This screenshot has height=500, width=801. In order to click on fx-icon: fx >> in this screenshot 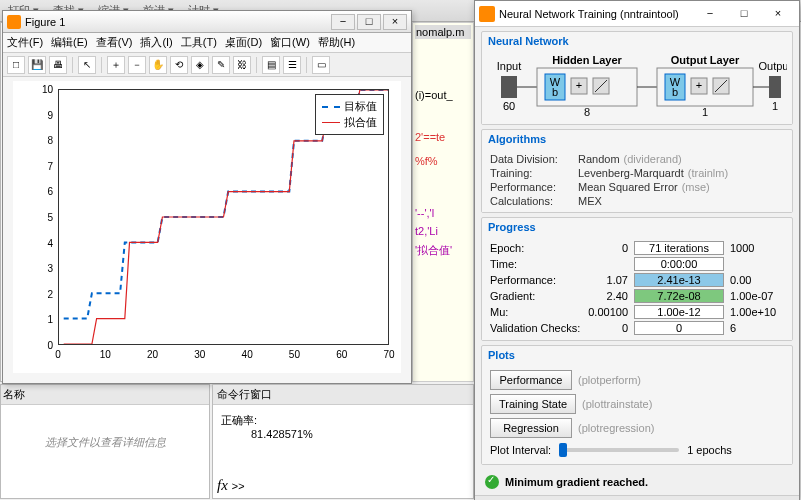, I will do `click(230, 486)`.